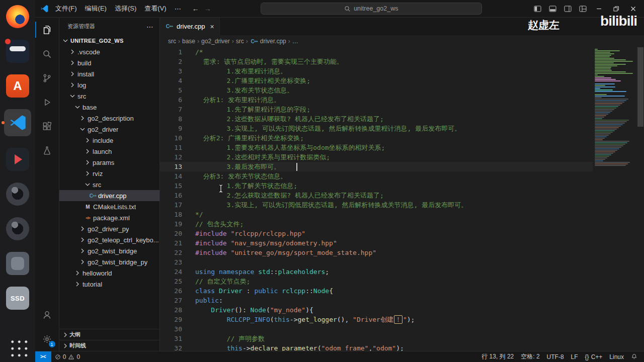  I want to click on tab-close-icon: ×, so click(212, 27).